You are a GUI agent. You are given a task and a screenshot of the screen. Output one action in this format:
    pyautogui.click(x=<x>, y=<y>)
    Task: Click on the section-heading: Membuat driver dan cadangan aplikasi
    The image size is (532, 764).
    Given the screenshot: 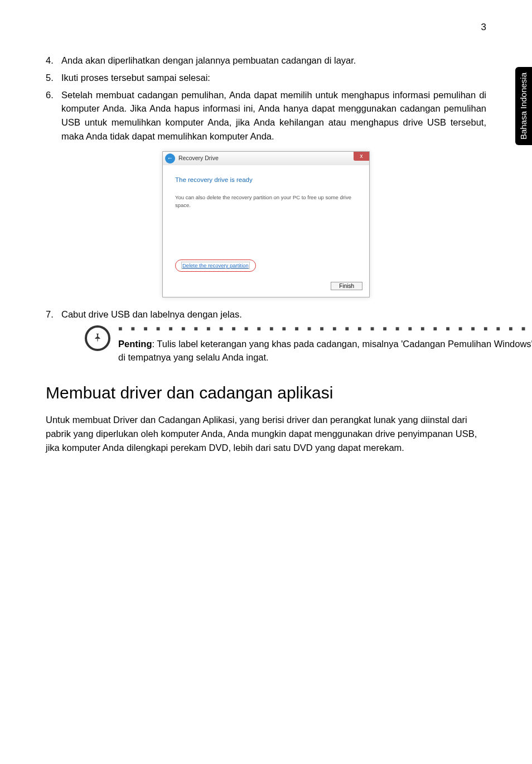 What is the action you would take?
    pyautogui.click(x=266, y=393)
    